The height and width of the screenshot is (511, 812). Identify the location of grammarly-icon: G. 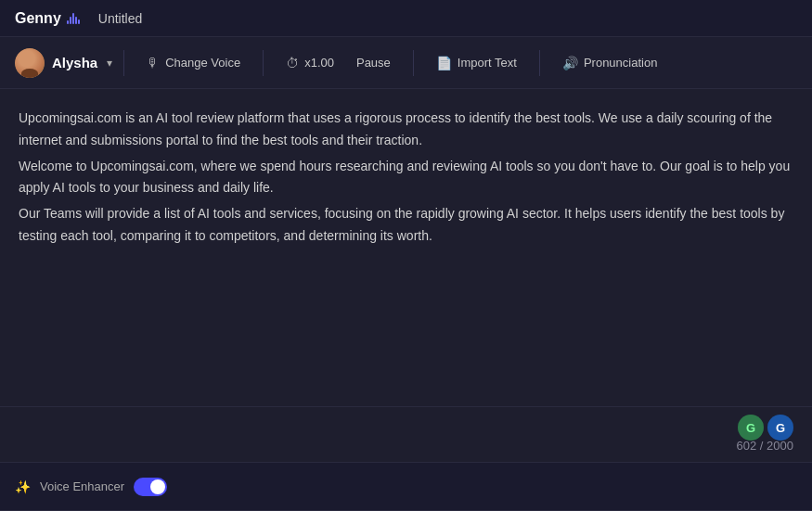
(780, 428).